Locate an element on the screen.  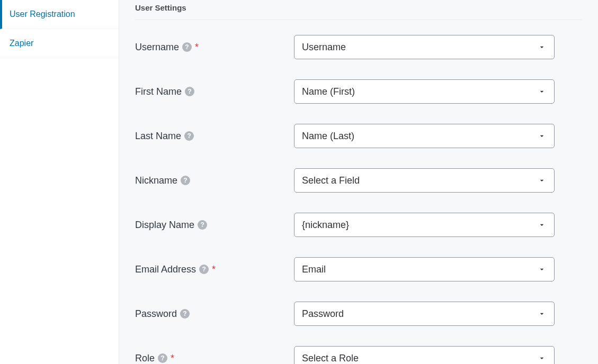
label-text: Nickname is located at coordinates (156, 181).